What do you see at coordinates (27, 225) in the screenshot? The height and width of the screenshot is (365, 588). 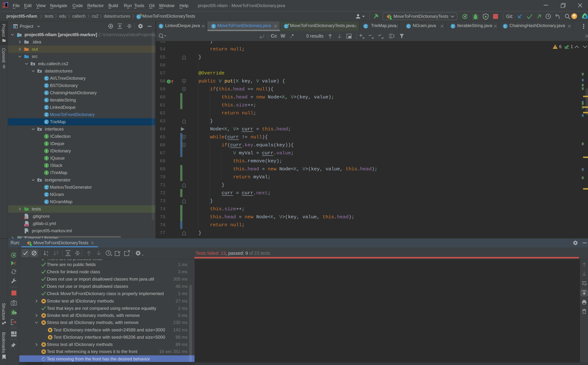 I see `svg-text: YML` at bounding box center [27, 225].